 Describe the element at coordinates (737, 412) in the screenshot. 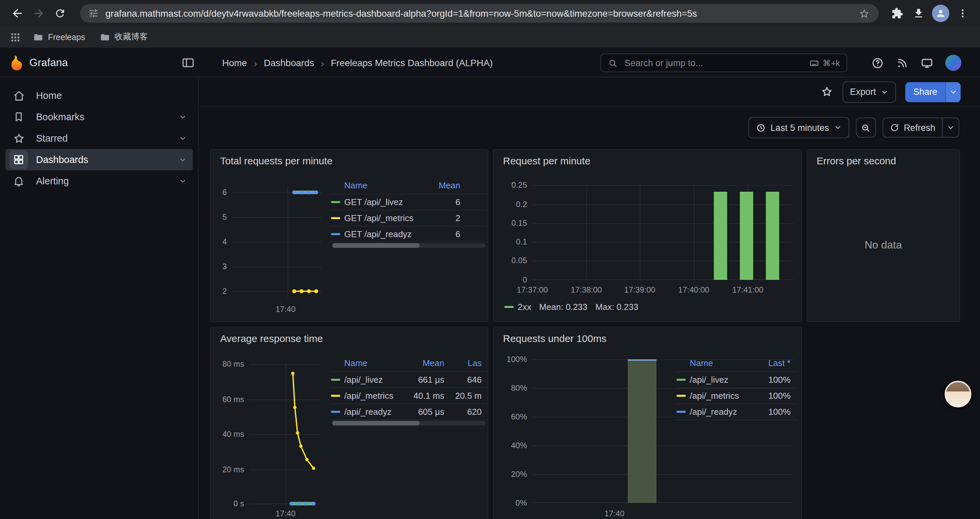

I see `legend-row: /api/_readyz 100%` at that location.